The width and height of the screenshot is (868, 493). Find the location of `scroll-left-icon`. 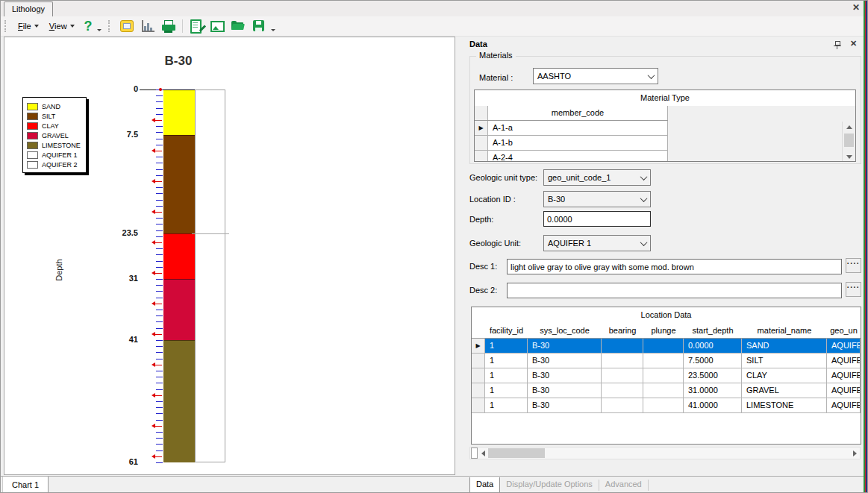

scroll-left-icon is located at coordinates (483, 453).